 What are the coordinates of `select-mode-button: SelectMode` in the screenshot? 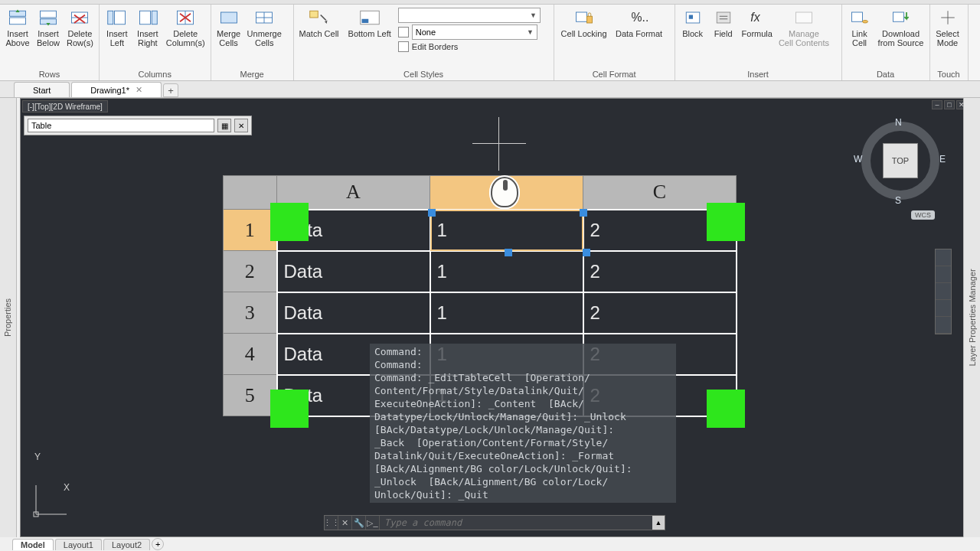 It's located at (948, 28).